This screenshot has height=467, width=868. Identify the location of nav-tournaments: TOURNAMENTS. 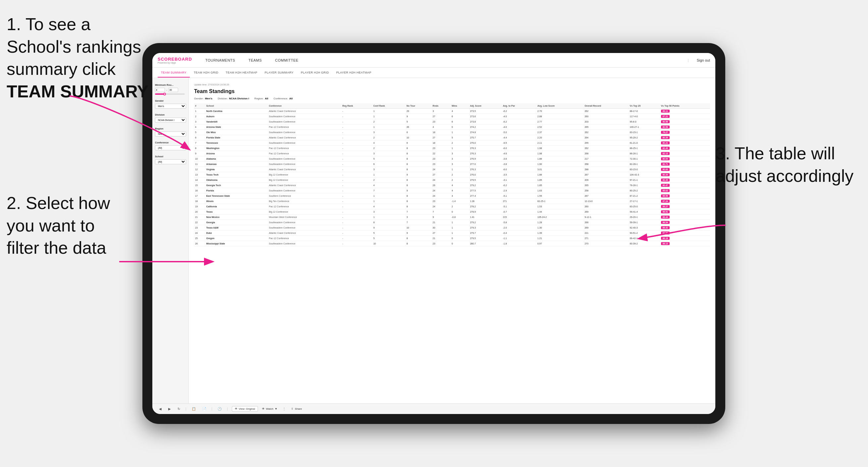
(220, 60).